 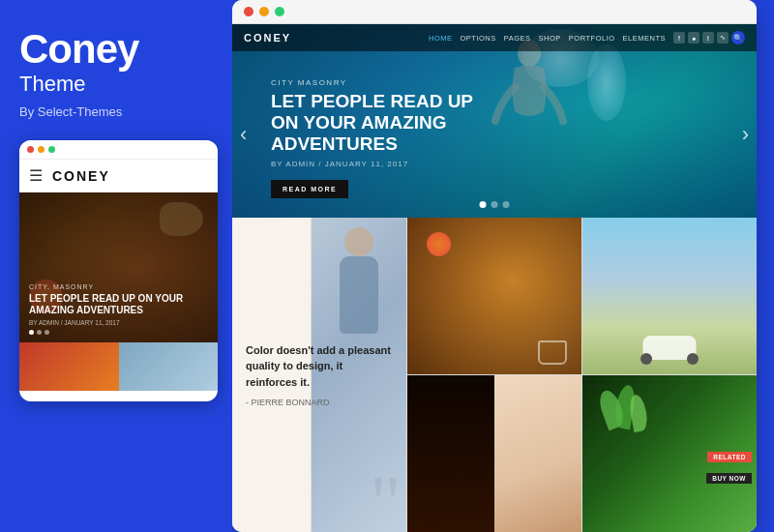 What do you see at coordinates (52, 149) in the screenshot?
I see `mobile-dot-green` at bounding box center [52, 149].